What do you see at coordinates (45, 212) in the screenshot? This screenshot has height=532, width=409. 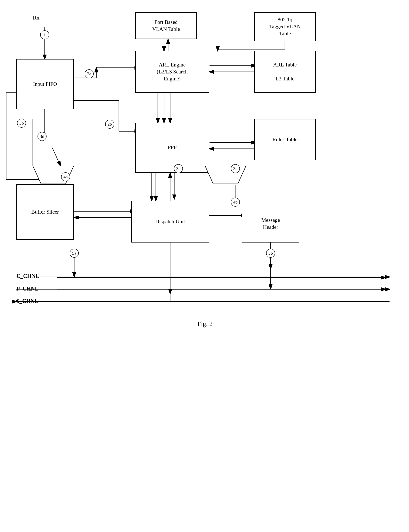 I see `buffer-slicer-box: Buffer Slicer` at bounding box center [45, 212].